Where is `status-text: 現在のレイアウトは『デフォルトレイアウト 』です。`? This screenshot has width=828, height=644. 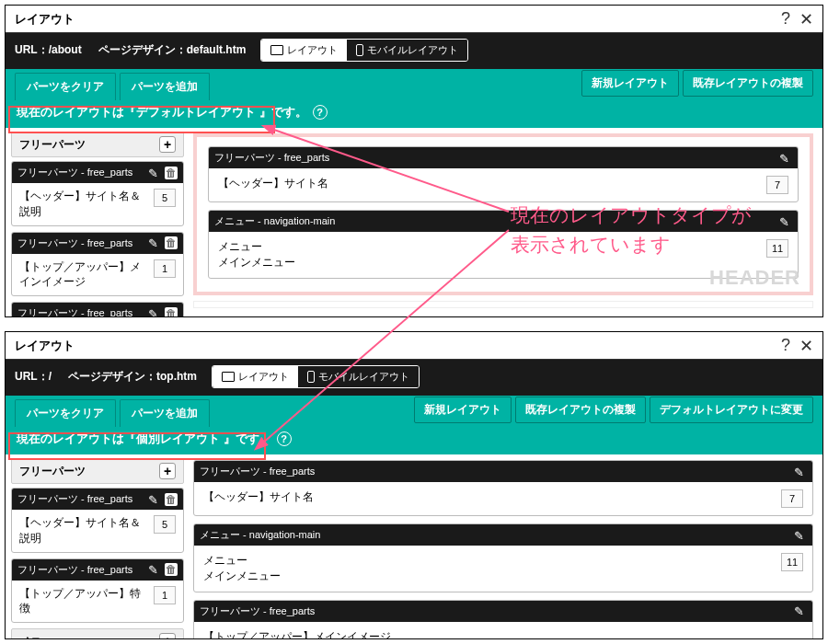
status-text: 現在のレイアウトは『デフォルトレイアウト 』です。 is located at coordinates (162, 112).